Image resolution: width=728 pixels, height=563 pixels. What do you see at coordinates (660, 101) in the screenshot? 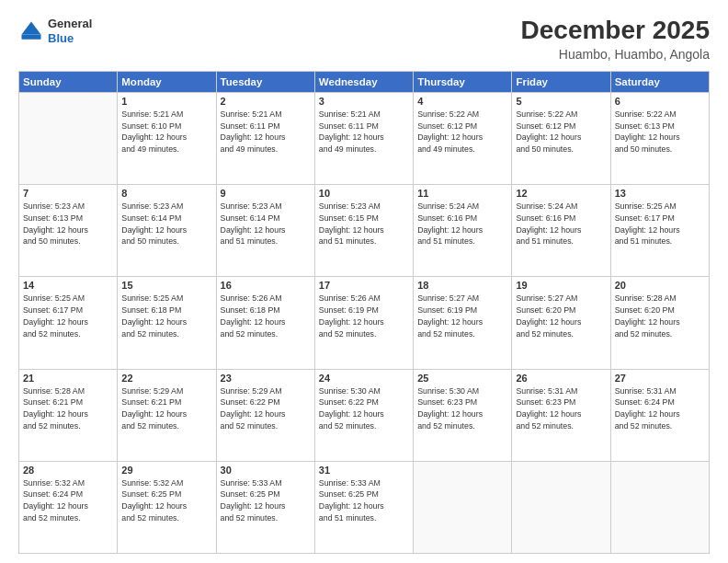
I see `day-number: 6` at bounding box center [660, 101].